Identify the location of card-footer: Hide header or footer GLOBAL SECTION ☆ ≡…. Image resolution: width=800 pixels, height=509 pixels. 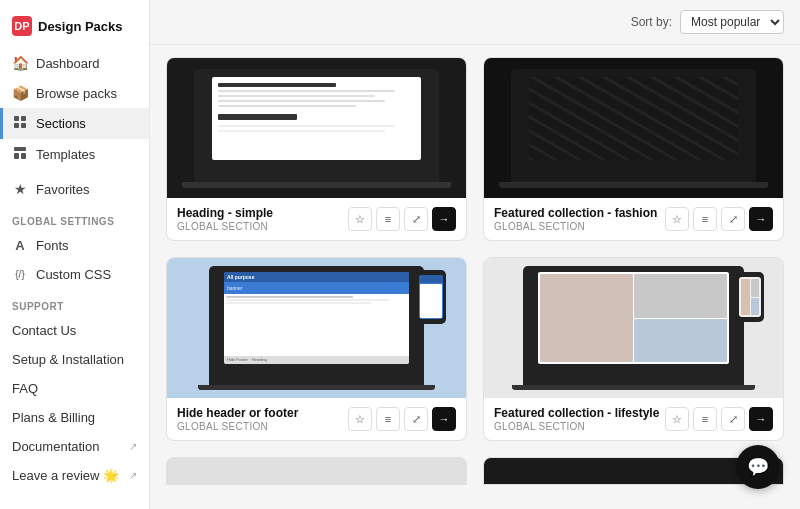
(316, 419).